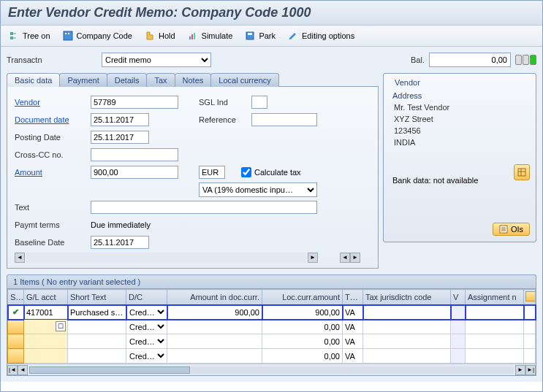 The image size is (543, 392). Describe the element at coordinates (161, 80) in the screenshot. I see `tab-tax: Tax` at that location.